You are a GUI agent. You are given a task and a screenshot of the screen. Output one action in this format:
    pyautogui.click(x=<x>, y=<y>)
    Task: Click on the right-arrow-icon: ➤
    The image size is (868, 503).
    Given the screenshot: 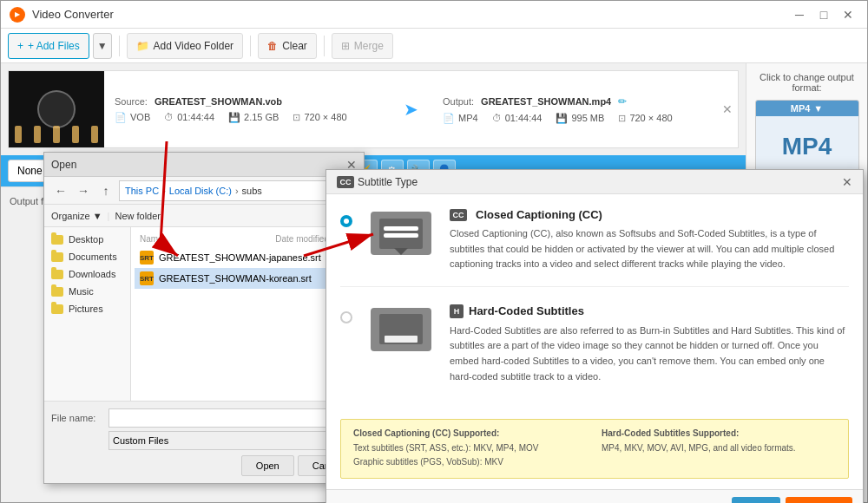 What is the action you would take?
    pyautogui.click(x=411, y=109)
    